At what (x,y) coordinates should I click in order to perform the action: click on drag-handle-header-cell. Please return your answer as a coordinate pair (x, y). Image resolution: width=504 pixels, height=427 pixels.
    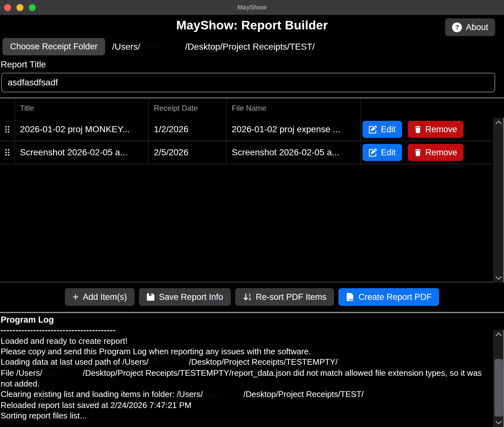
    Looking at the image, I should click on (8, 108).